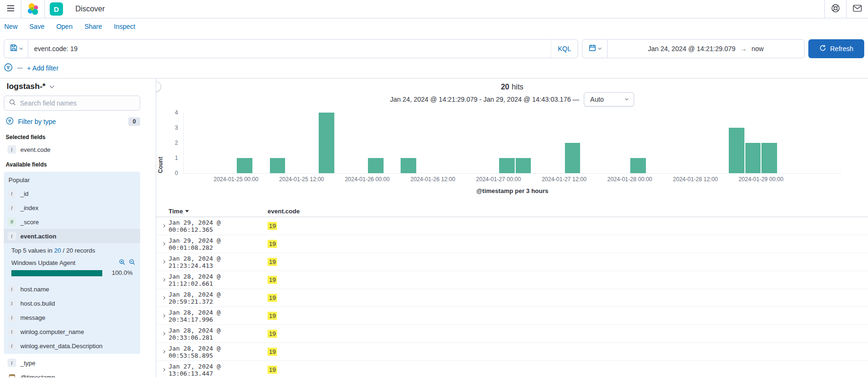 Image resolution: width=868 pixels, height=378 pixels. Describe the element at coordinates (16, 49) in the screenshot. I see `saved-query-button` at that location.